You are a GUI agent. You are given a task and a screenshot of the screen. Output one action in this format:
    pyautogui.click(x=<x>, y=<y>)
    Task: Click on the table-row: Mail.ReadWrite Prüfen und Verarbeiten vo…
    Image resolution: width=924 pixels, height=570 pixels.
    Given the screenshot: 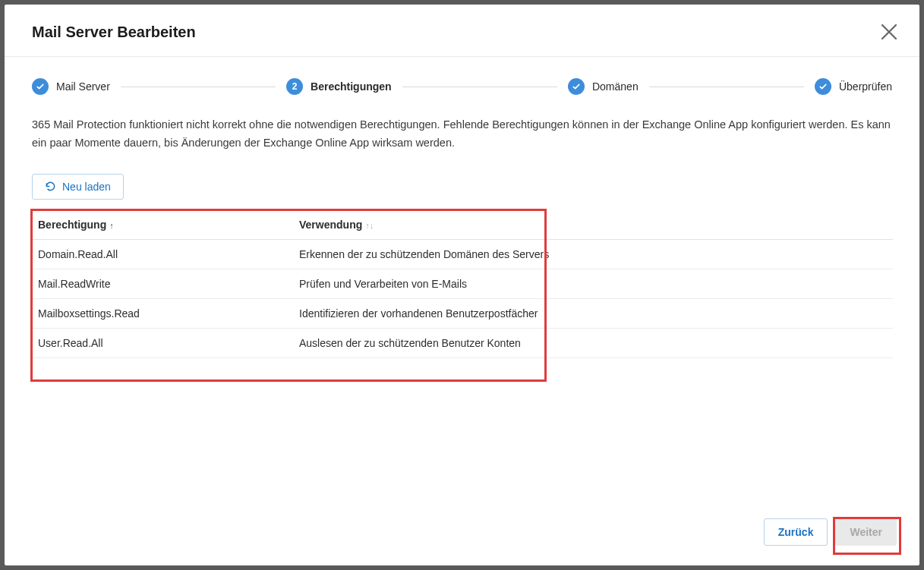 What is the action you would take?
    pyautogui.click(x=462, y=284)
    